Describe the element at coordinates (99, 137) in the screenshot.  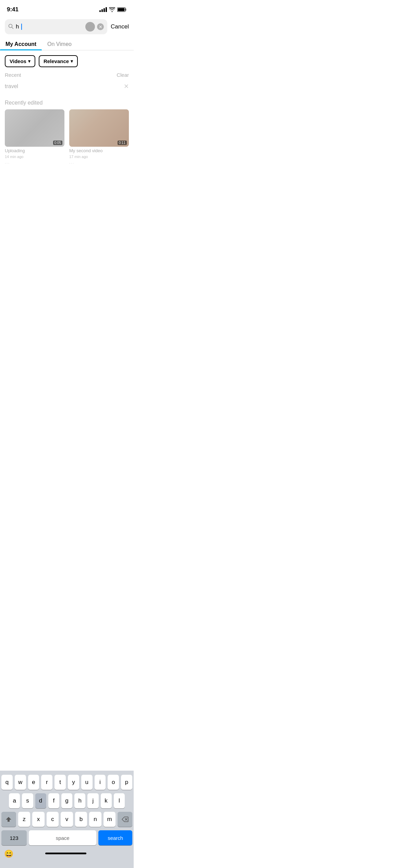
I see `video-card-second: 0:11 My second video 17 min ago ...` at that location.